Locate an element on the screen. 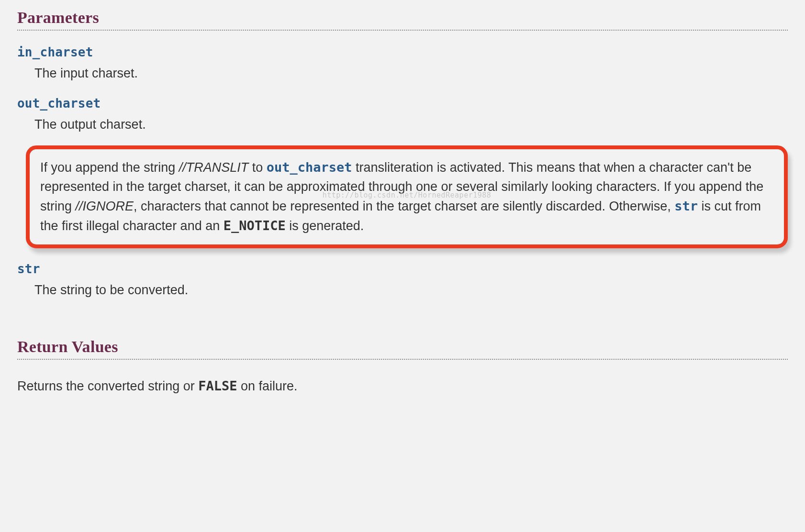  parameters-heading: Parameters is located at coordinates (402, 18).